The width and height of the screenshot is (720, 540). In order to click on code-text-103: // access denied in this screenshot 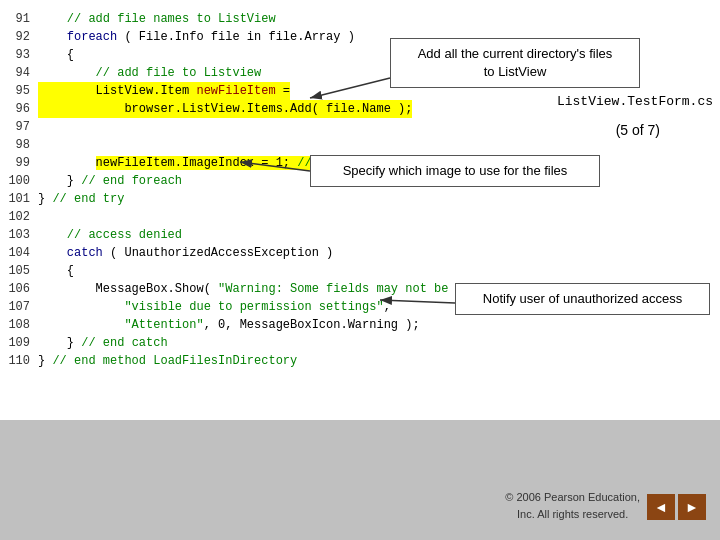, I will do `click(110, 235)`.